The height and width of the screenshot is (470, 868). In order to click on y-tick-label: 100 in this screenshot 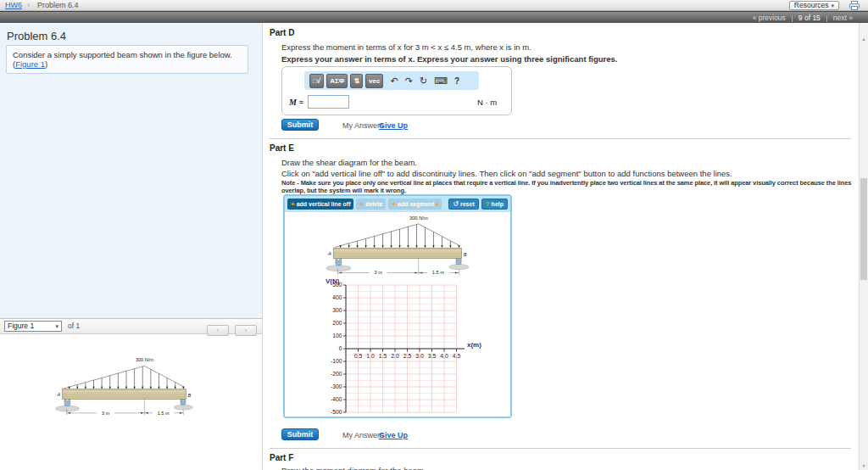, I will do `click(337, 336)`.